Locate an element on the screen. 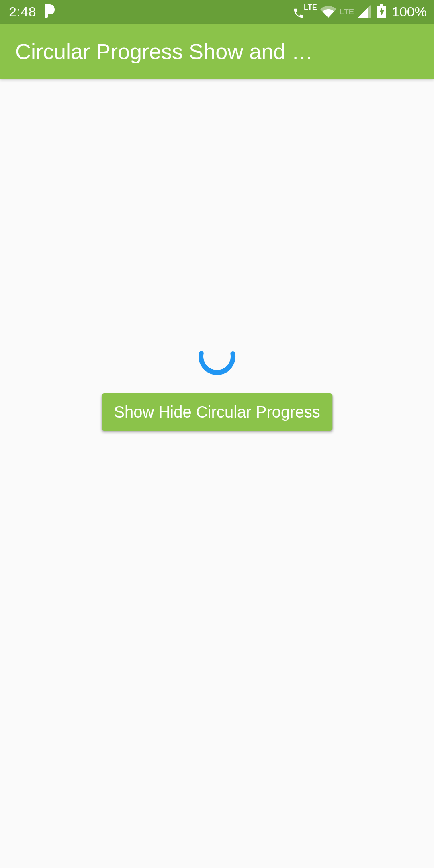  signal-icon is located at coordinates (364, 12).